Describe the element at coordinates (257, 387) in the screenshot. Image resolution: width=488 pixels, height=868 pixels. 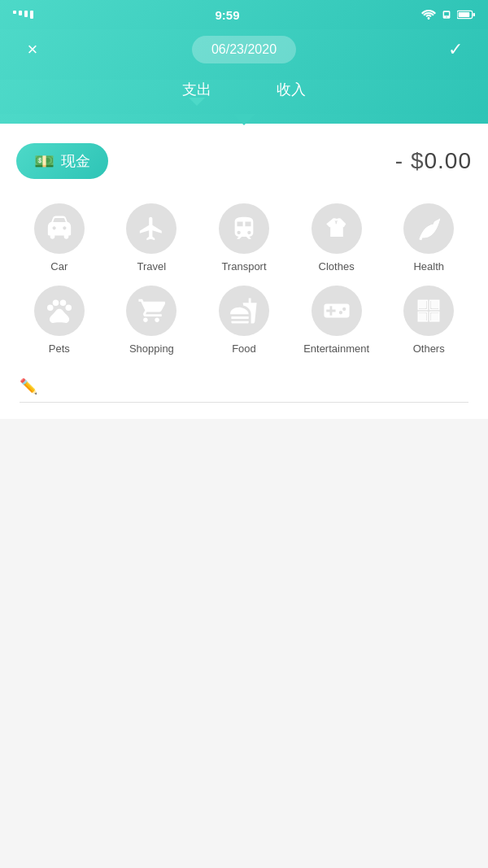
I see `note-input` at that location.